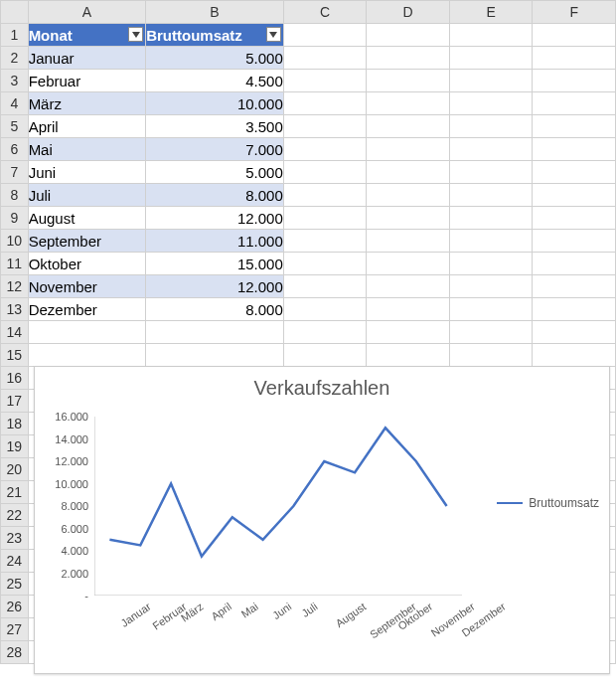  What do you see at coordinates (15, 652) in the screenshot?
I see `row-header-28: 28` at bounding box center [15, 652].